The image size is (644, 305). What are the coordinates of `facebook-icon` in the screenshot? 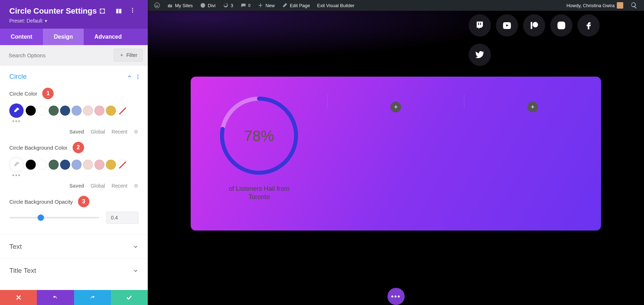 It's located at (589, 25).